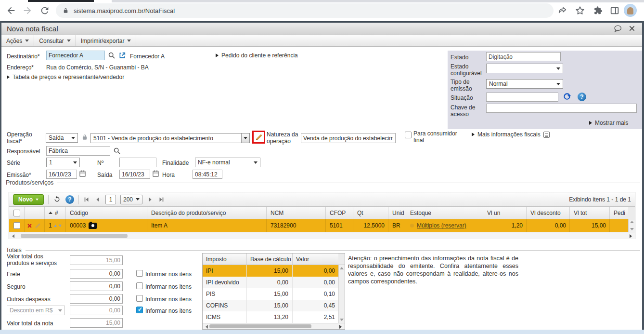  What do you see at coordinates (161, 200) in the screenshot?
I see `page-last-icon` at bounding box center [161, 200].